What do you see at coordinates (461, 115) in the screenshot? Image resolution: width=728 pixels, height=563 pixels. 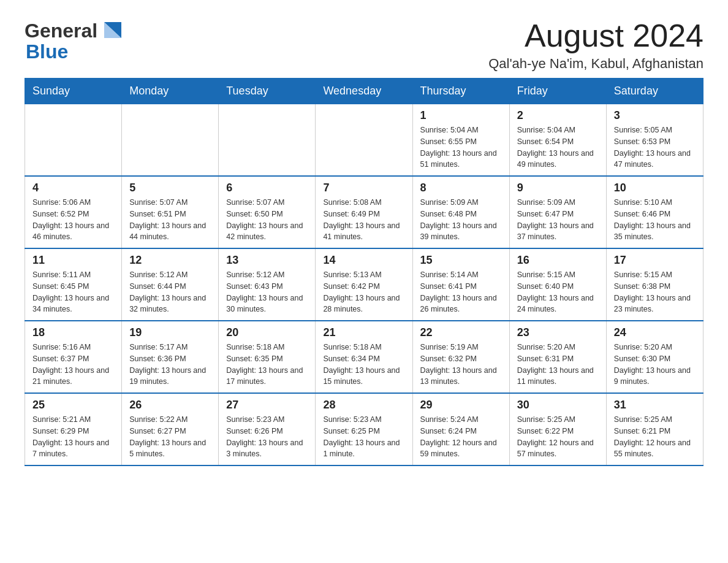 I see `day-number: 1` at bounding box center [461, 115].